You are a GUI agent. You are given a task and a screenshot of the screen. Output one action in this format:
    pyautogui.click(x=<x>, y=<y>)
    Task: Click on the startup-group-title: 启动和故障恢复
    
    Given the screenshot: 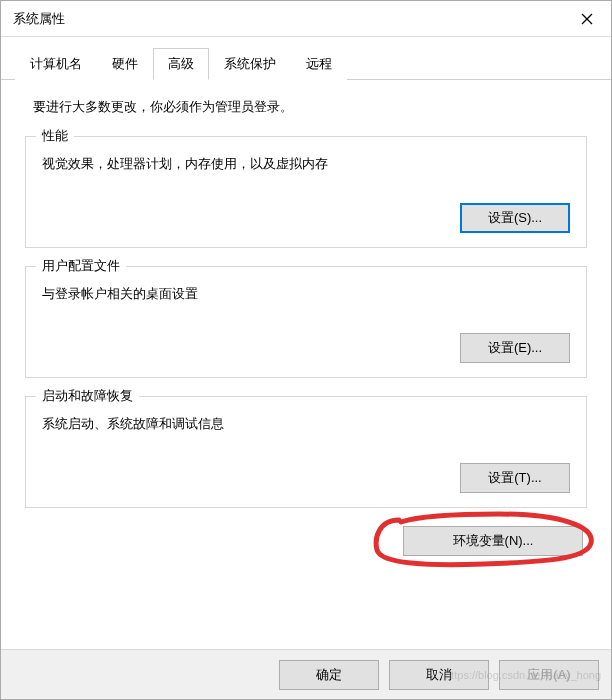 What is the action you would take?
    pyautogui.click(x=88, y=396)
    